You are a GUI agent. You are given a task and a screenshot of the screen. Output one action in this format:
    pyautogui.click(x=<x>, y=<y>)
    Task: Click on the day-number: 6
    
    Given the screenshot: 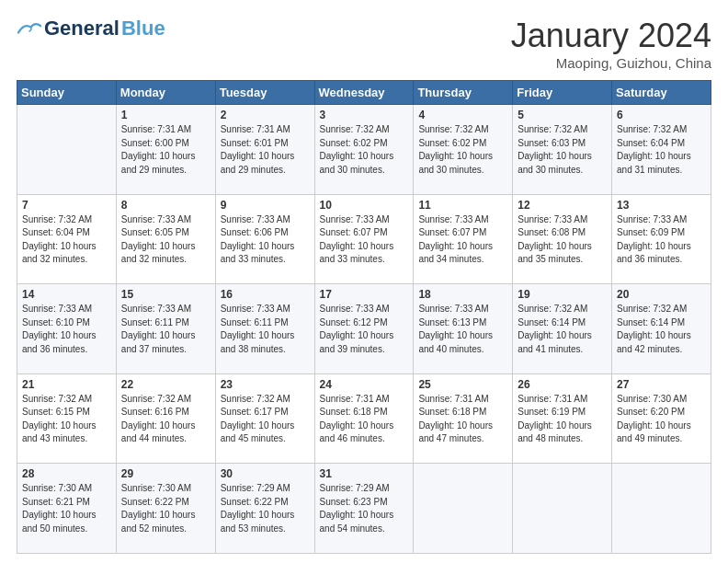 What is the action you would take?
    pyautogui.click(x=662, y=115)
    